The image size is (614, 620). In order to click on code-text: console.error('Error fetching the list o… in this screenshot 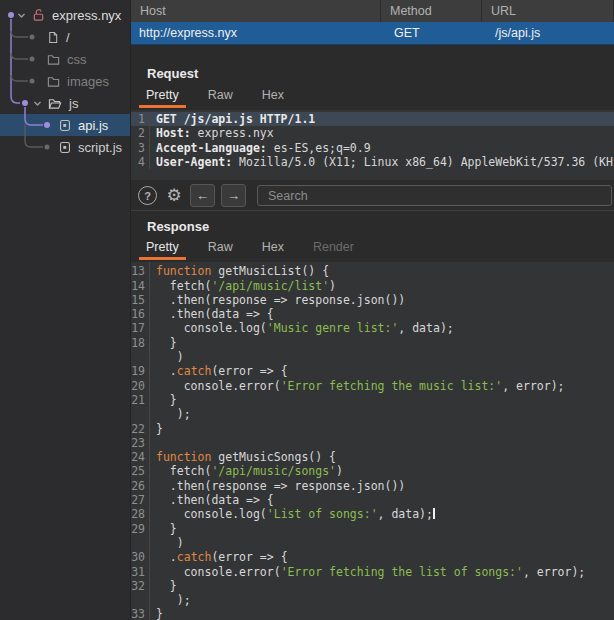, I will do `click(368, 572)`.